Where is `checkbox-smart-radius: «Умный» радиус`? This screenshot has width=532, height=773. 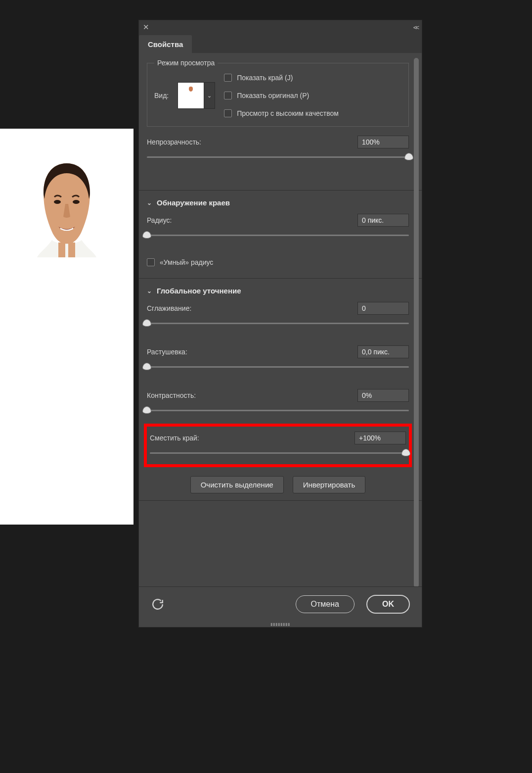 checkbox-smart-radius: «Умный» радиус is located at coordinates (278, 262).